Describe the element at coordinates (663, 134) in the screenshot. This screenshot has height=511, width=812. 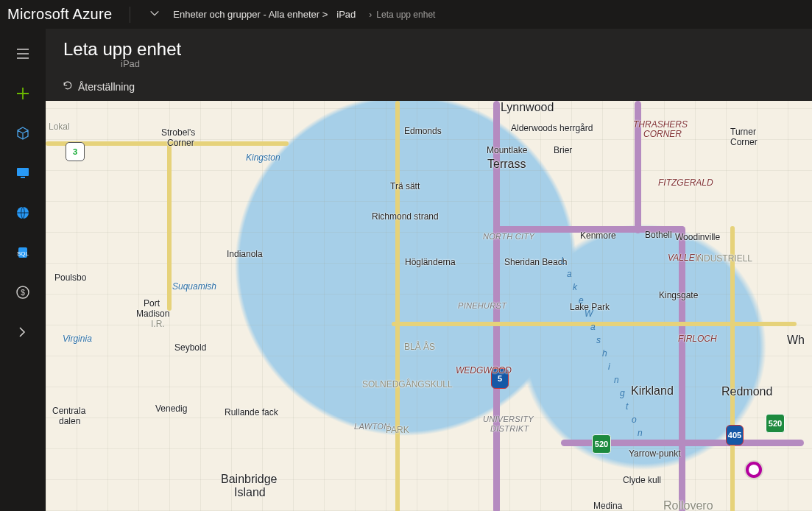
I see `map-label: CORNER` at that location.